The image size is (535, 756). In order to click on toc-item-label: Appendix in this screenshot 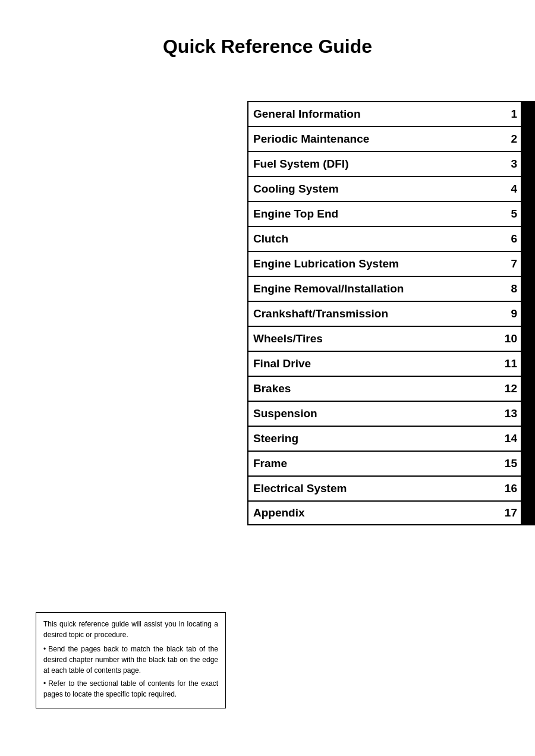, I will do `click(370, 513)`.